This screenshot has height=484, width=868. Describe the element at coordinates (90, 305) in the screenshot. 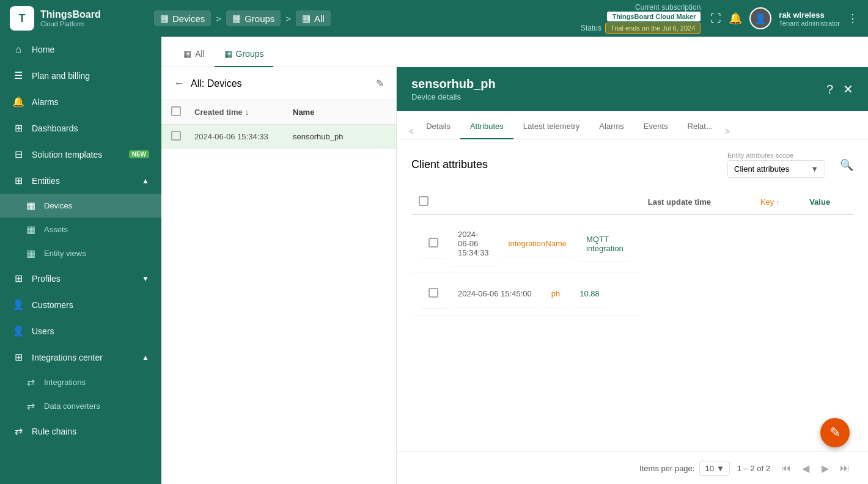

I see `sidebar-customers-label: Customers` at that location.